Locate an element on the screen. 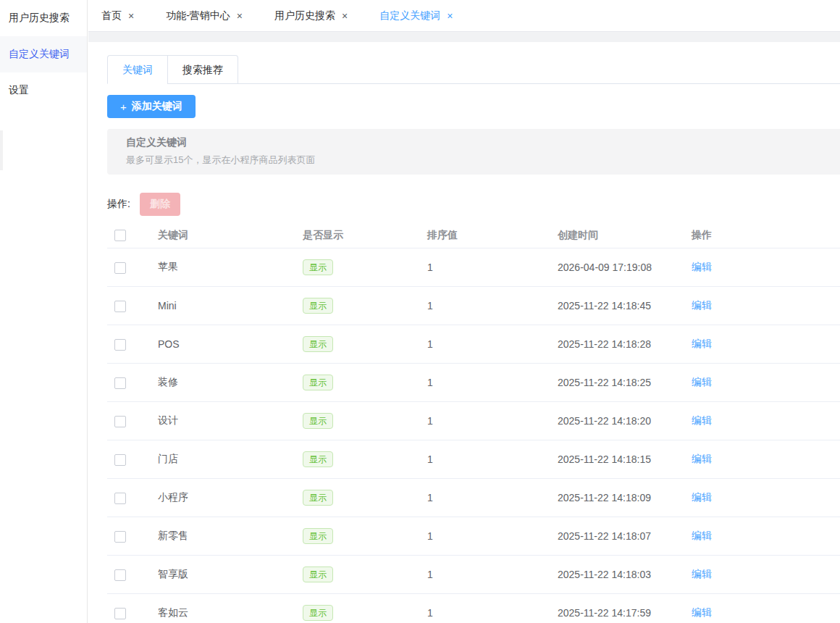 The width and height of the screenshot is (840, 623). table-row: 设计显示12025-11-22 14:18:20编辑 is located at coordinates (474, 422).